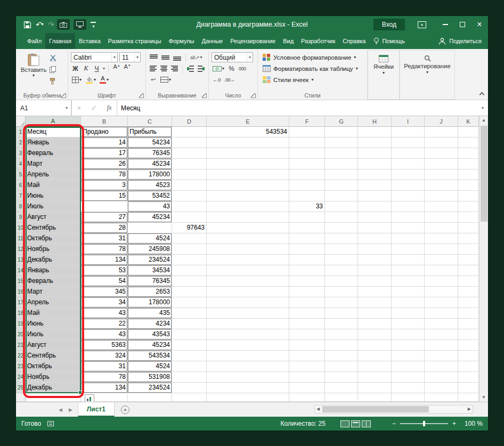  I want to click on formula-input: Месяц, so click(297, 108).